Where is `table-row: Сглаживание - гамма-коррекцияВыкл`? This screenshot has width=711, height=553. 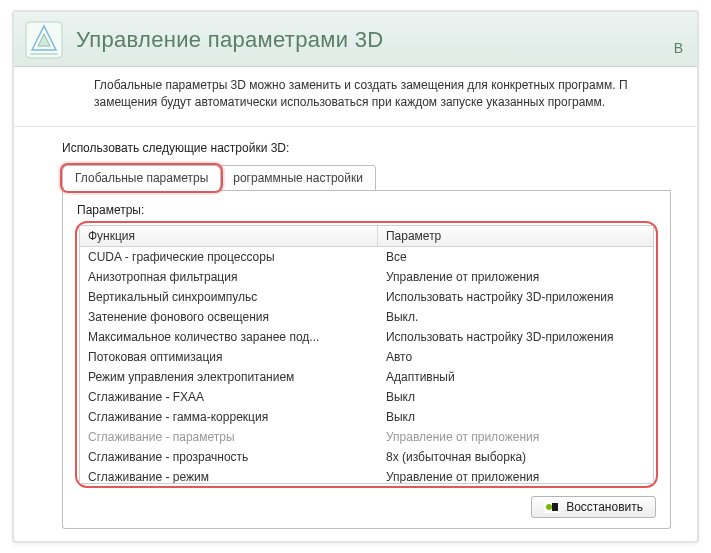 table-row: Сглаживание - гамма-коррекцияВыкл is located at coordinates (366, 417).